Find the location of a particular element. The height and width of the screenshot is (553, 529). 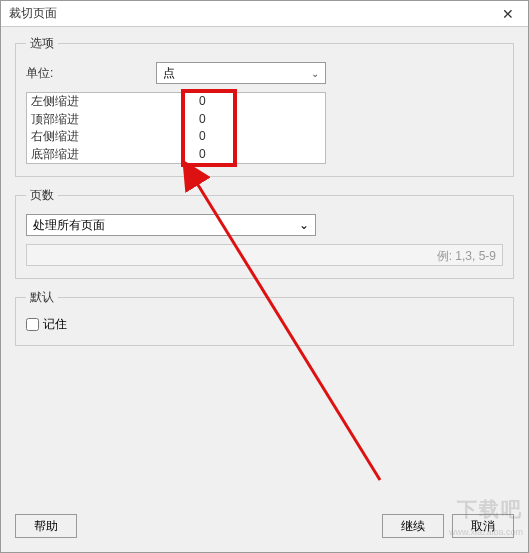

unit-select-value: 点 is located at coordinates (169, 74).